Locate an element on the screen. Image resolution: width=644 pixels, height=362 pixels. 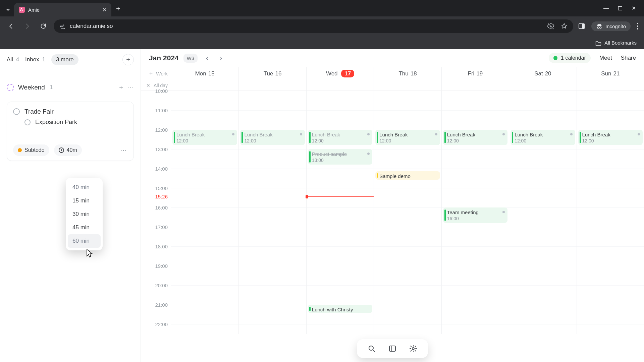
prev-week-button: ‹ is located at coordinates (207, 58).